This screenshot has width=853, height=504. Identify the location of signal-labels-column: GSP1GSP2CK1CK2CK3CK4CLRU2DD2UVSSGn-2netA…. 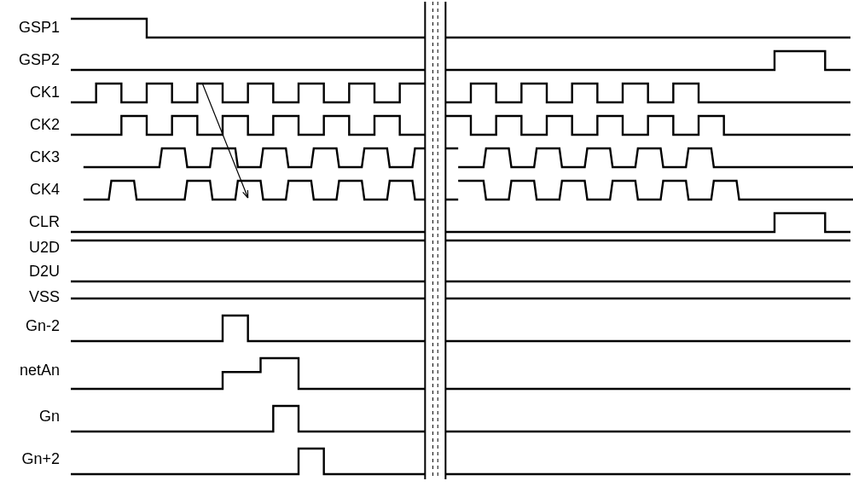
(34, 252).